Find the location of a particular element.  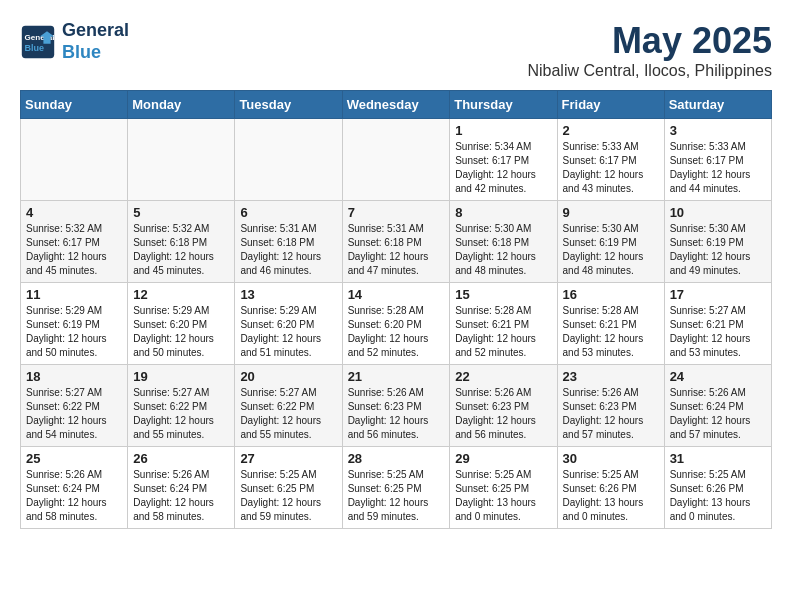

calendar-cell: 5Sunrise: 5:32 AM Sunset: 6:18 PM Daylig… is located at coordinates (182, 242).